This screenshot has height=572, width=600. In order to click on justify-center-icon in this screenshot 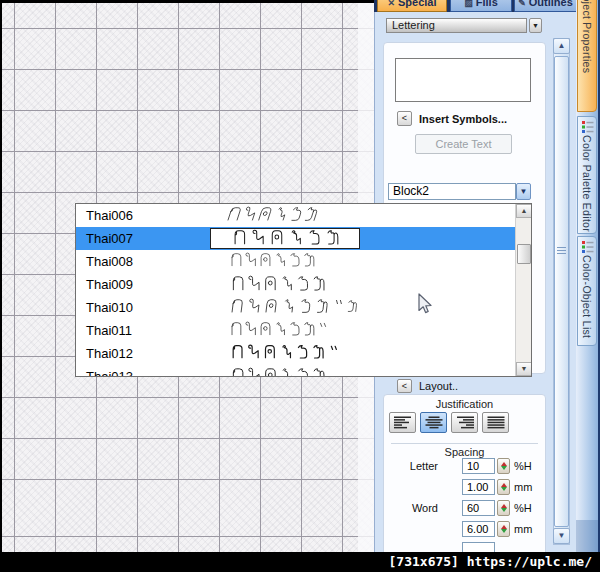, I will do `click(434, 422)`.